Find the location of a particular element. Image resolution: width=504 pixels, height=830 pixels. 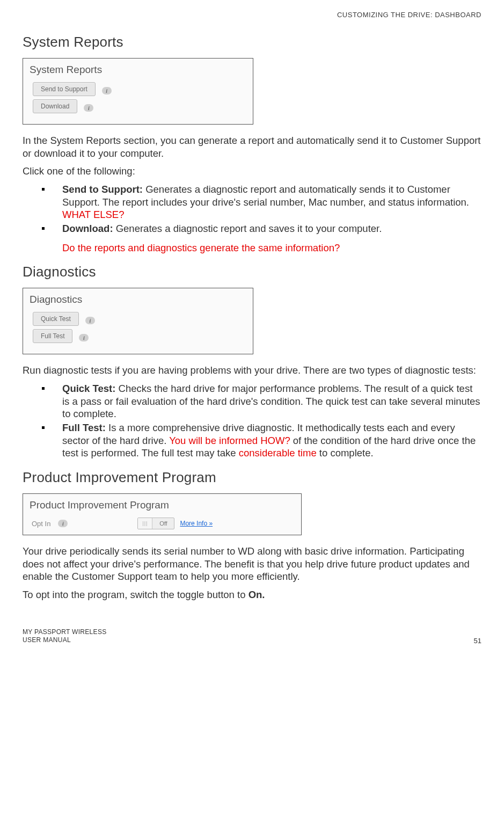

download-button: Download is located at coordinates (55, 106).